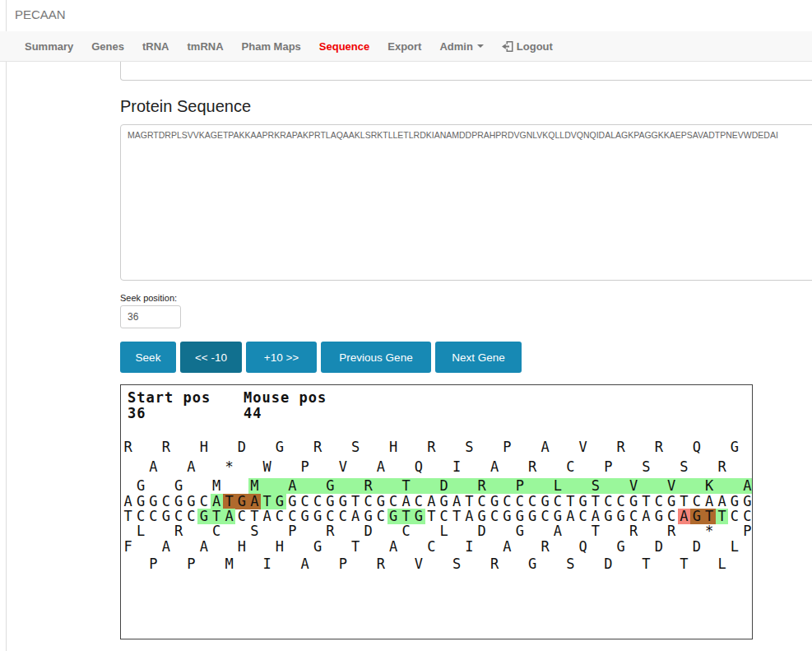 The image size is (812, 651). I want to click on page-title: Protein Sequence, so click(186, 107).